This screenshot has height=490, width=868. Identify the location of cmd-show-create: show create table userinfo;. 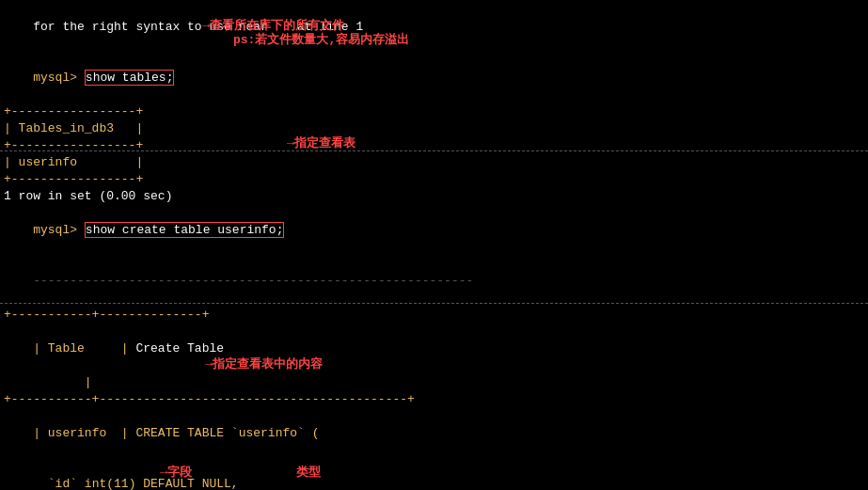
(184, 229).